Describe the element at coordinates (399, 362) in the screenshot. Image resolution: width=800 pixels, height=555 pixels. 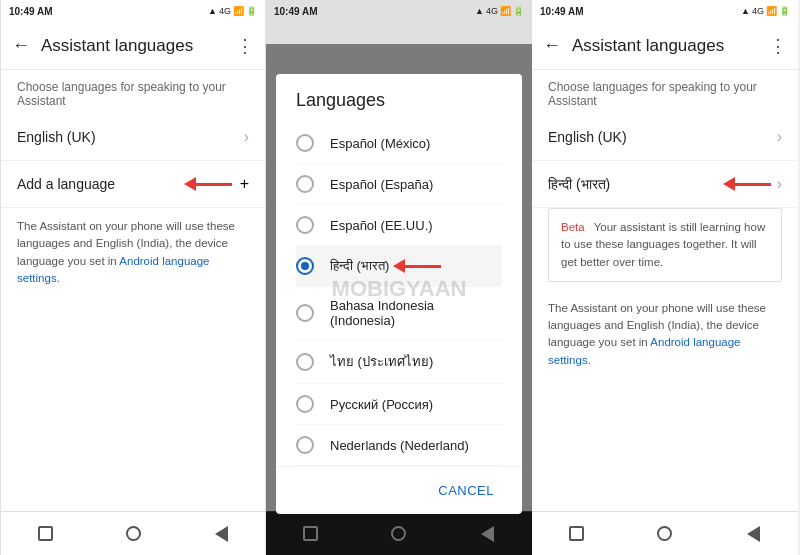
I see `lang-thai: ไทย (ประเทศไทย)` at that location.